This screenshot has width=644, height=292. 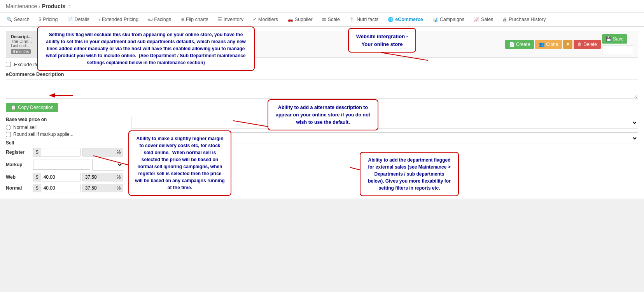 What do you see at coordinates (9, 128) in the screenshot?
I see `normal-sell-radio` at bounding box center [9, 128].